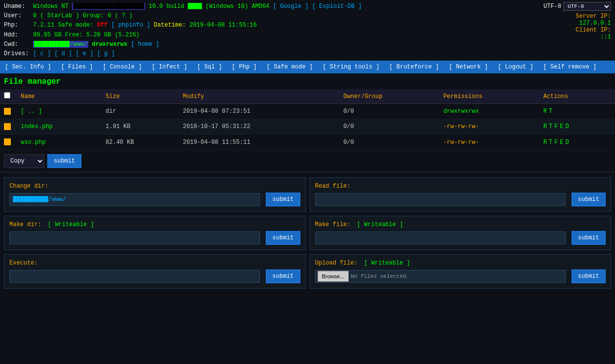 This screenshot has width=615, height=364. Describe the element at coordinates (33, 142) in the screenshot. I see `file-name-link: wso.php` at that location.